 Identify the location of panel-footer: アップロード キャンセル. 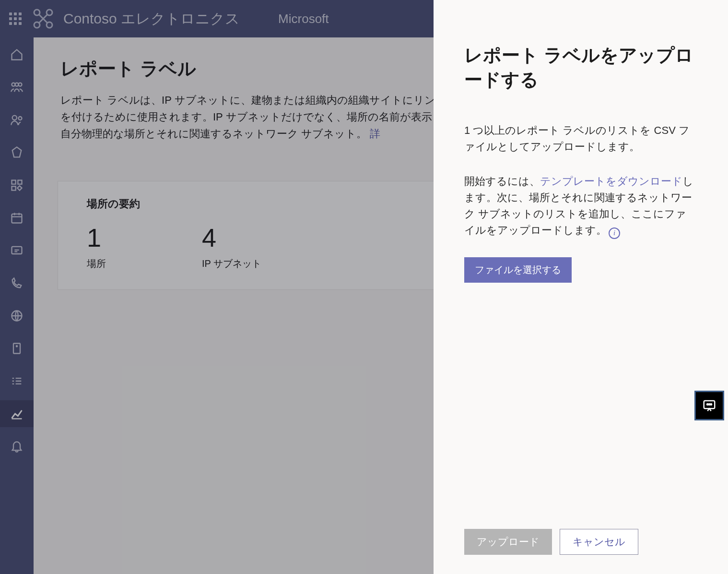
(581, 537).